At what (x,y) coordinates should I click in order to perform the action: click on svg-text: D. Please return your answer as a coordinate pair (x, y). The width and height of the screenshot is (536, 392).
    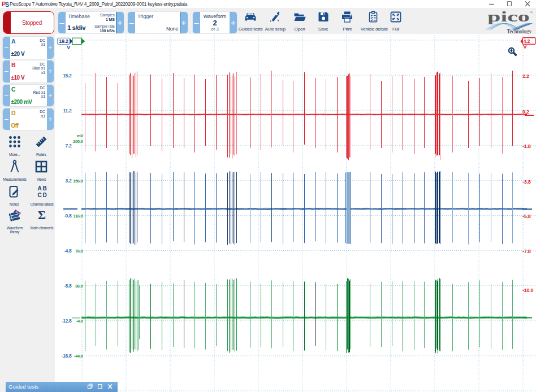
    Looking at the image, I should click on (45, 194).